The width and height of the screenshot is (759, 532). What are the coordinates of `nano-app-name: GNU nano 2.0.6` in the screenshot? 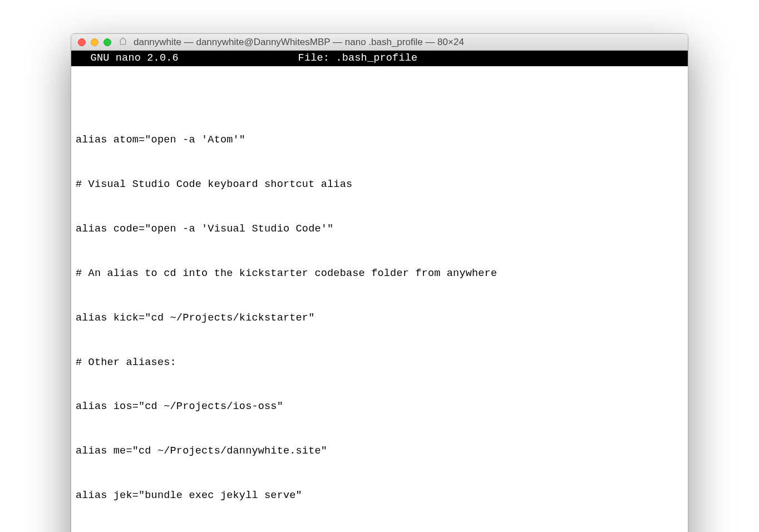 It's located at (128, 59).